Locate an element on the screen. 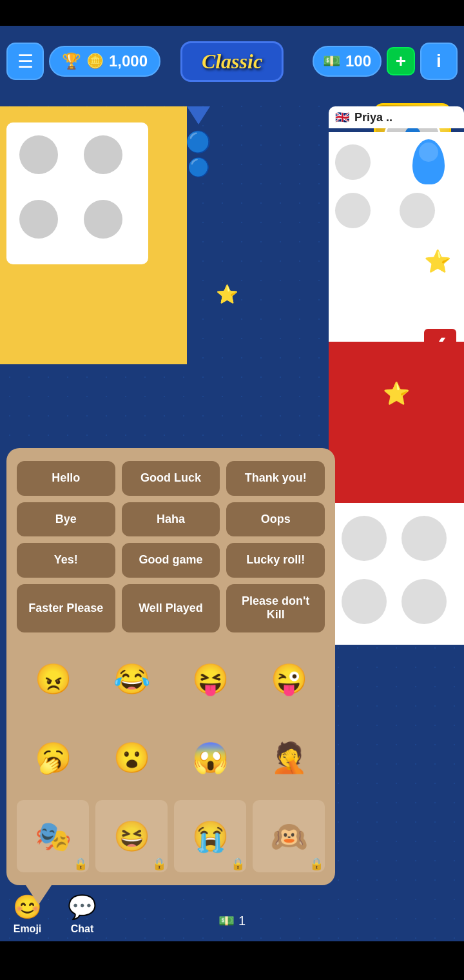 The height and width of the screenshot is (980, 464). cash-icon: 💵 is located at coordinates (331, 61).